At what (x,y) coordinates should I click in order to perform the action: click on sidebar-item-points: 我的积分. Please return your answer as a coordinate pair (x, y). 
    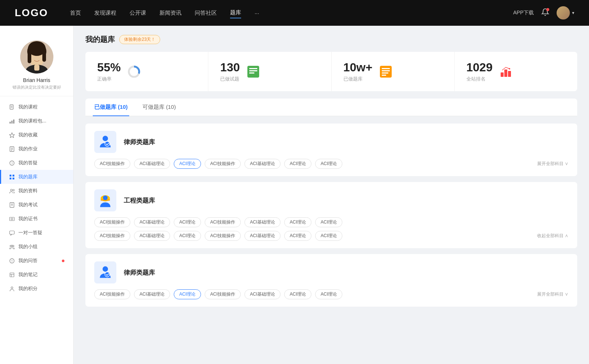
    Looking at the image, I should click on (37, 289).